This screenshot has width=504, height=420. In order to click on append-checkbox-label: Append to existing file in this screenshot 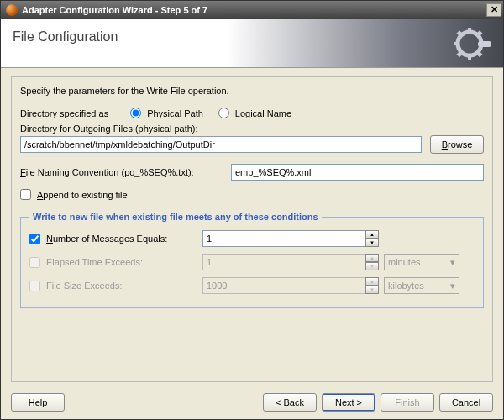, I will do `click(82, 195)`.